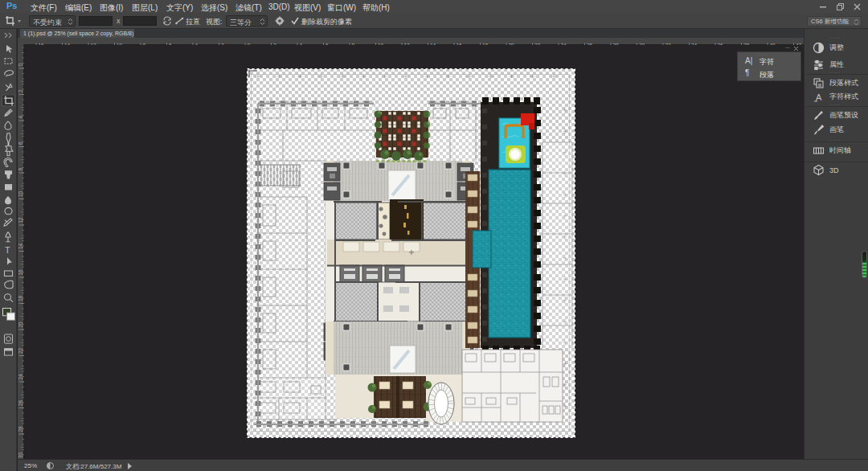 This screenshot has height=471, width=868. Describe the element at coordinates (21, 429) in the screenshot. I see `svg-text: 28` at that location.